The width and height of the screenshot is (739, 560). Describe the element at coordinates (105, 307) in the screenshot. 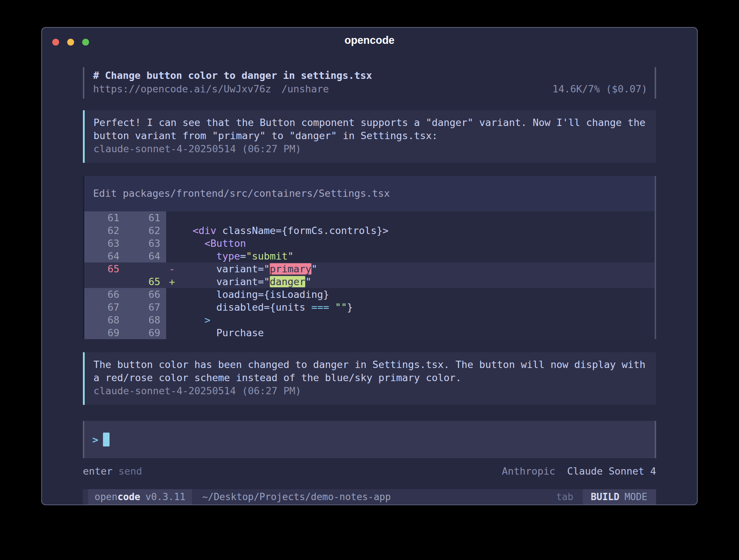

I see `old-line-number: 67` at that location.